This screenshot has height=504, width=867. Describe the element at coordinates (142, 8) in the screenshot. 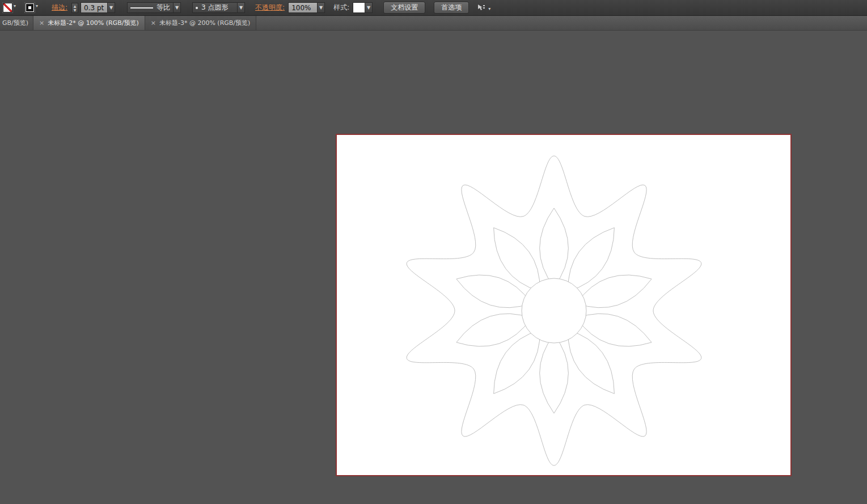

I see `stroke-profile-icon` at that location.